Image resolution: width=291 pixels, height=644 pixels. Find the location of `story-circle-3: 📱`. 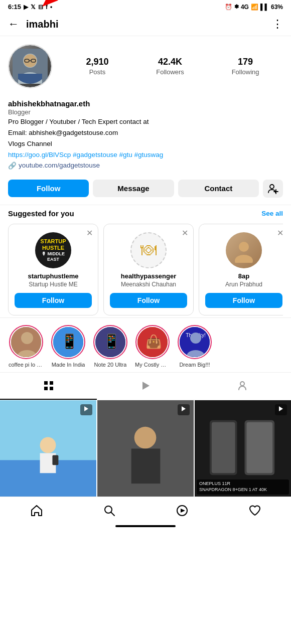

story-circle-3: 📱 is located at coordinates (110, 342).